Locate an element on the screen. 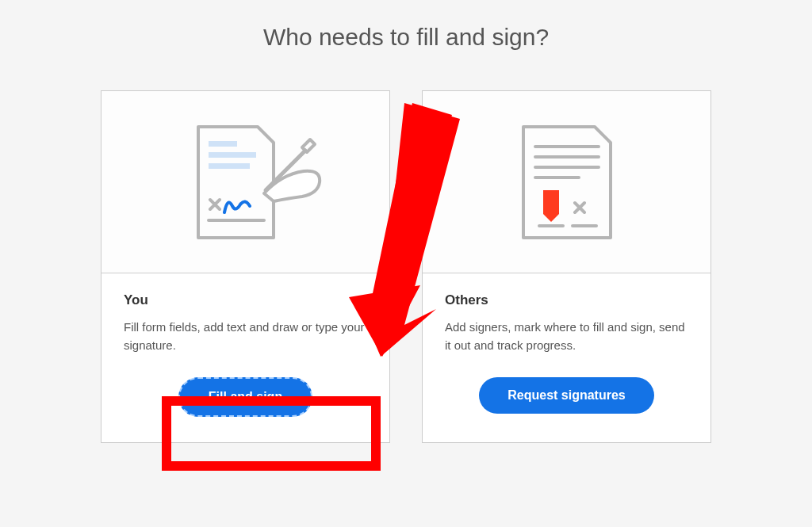  card-you-title: You is located at coordinates (246, 300).